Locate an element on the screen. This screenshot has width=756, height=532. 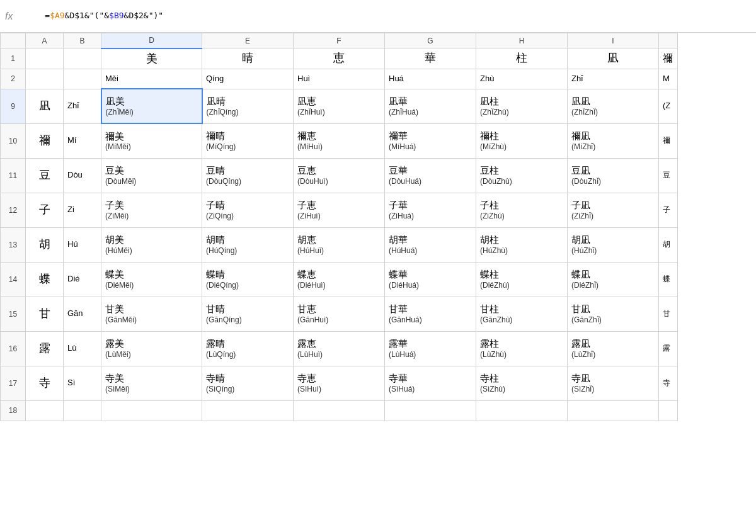
cell-h11: 豆柱 (DòuZhù) is located at coordinates (522, 175).